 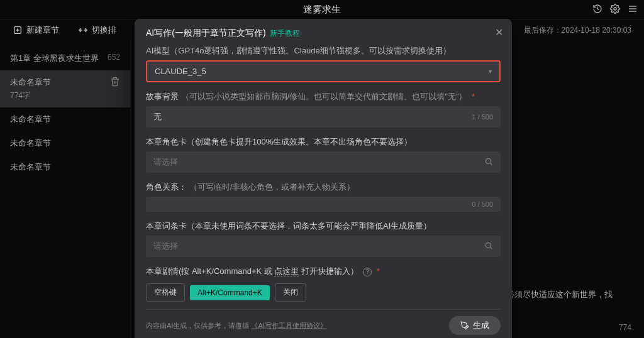 What do you see at coordinates (43, 30) in the screenshot?
I see `new-chapter-label: 新建章节` at bounding box center [43, 30].